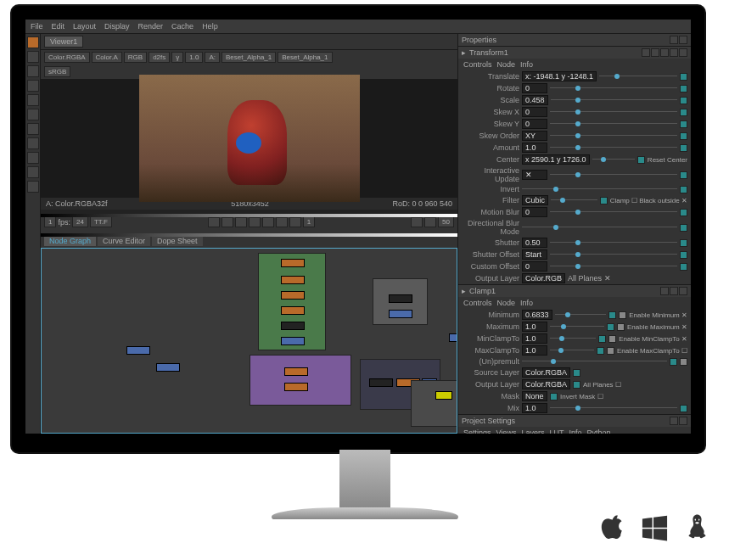 The height and width of the screenshot is (560, 729). I want to click on panel-btn-b, so click(665, 53).